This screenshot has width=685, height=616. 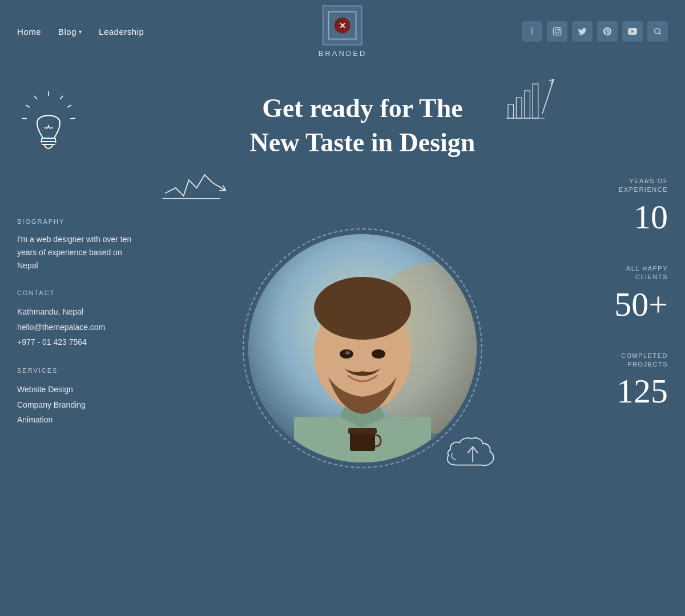 I want to click on instagram-button, so click(x=557, y=31).